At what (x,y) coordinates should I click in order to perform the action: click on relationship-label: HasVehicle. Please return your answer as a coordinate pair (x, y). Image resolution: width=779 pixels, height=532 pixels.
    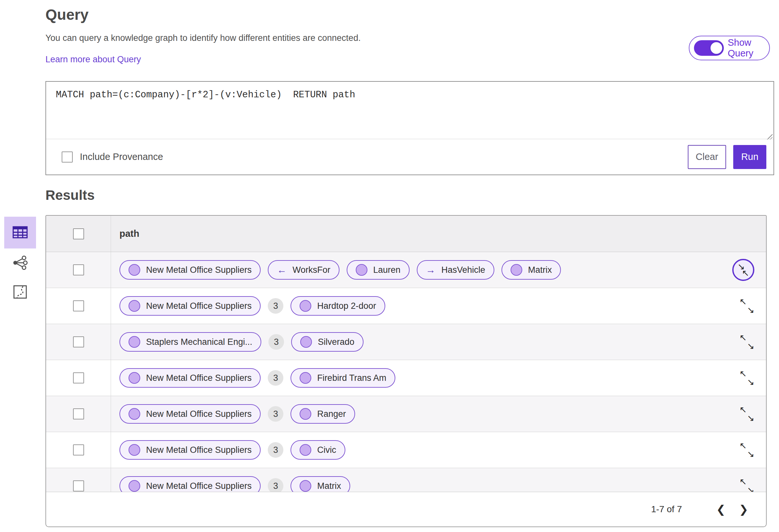
    Looking at the image, I should click on (463, 270).